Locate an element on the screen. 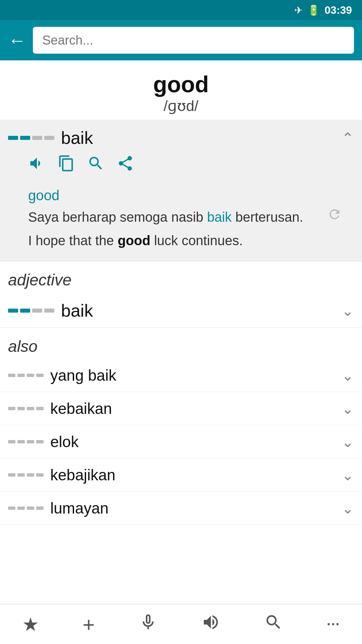 This screenshot has width=362, height=644. also-entry-kebaikan: kebaikan ⌄ is located at coordinates (181, 409).